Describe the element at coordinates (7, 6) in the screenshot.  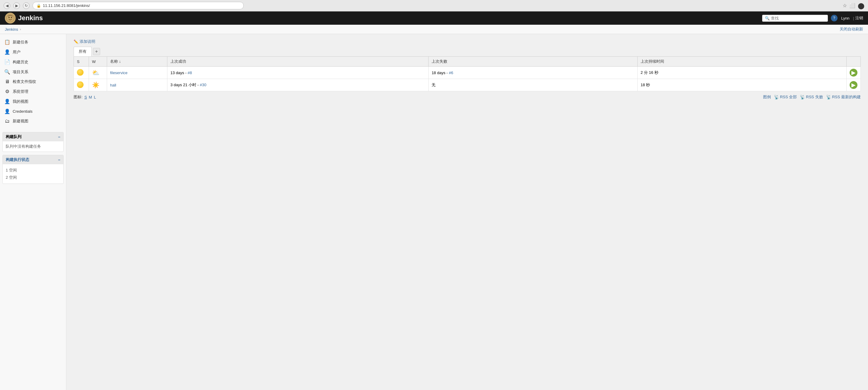
I see `back-button: ◀` at that location.